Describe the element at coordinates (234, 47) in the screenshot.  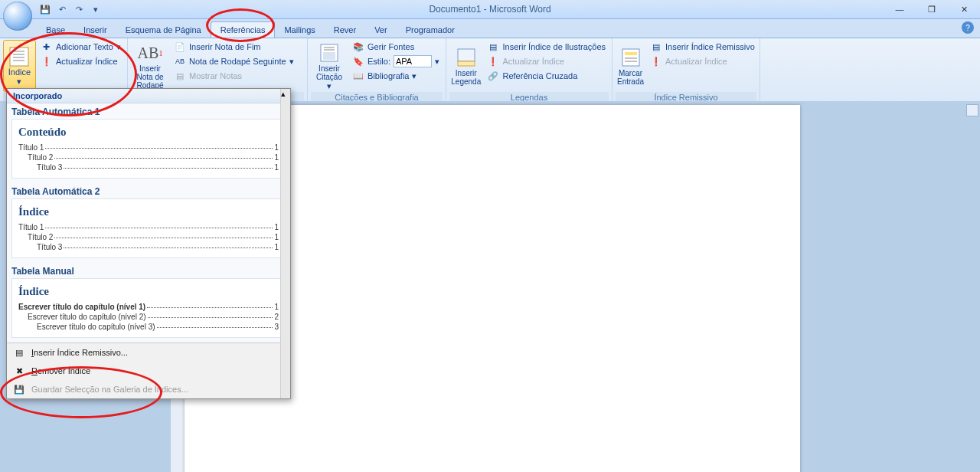
I see `inserir-nota-fim-button: 📄Inserir Nota de Fim` at that location.